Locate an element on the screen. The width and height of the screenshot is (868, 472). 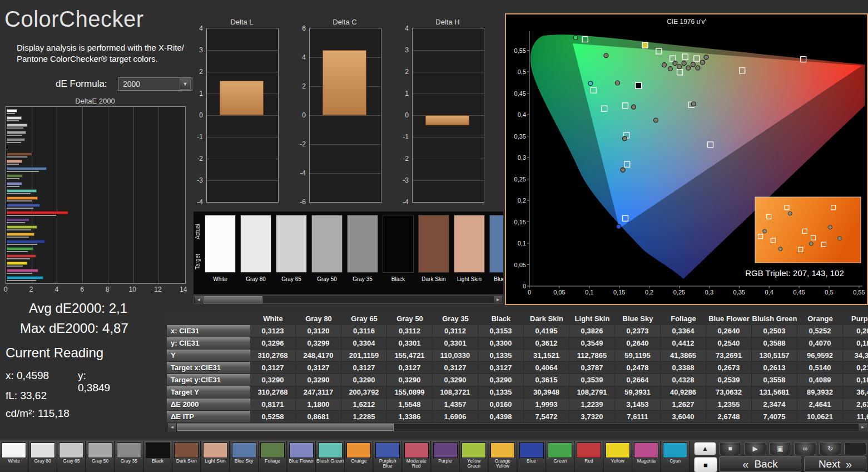
de-formula-dropdown: 2000 ▼ is located at coordinates (155, 84).